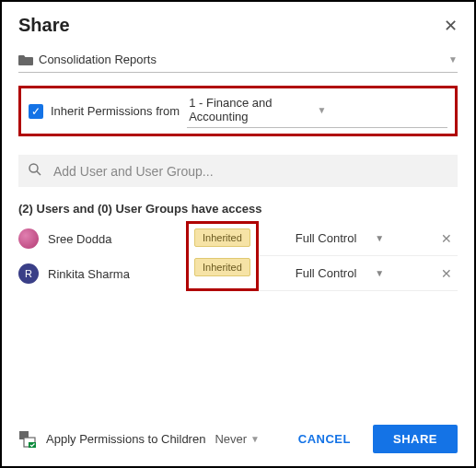  Describe the element at coordinates (317, 111) in the screenshot. I see `inherit-source-dropdown: 1 - Finance and Accounting ▼` at that location.